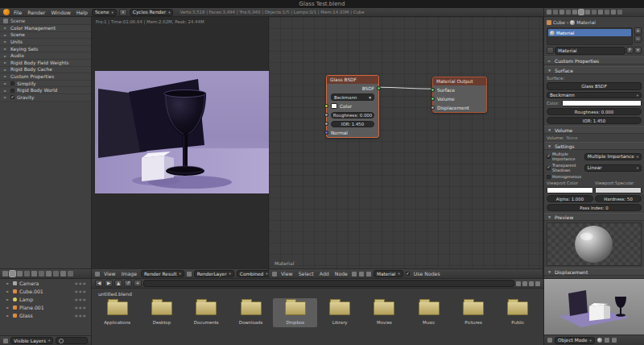 This screenshot has height=345, width=644. What do you see at coordinates (328, 284) in the screenshot?
I see `directory-path-input` at bounding box center [328, 284].